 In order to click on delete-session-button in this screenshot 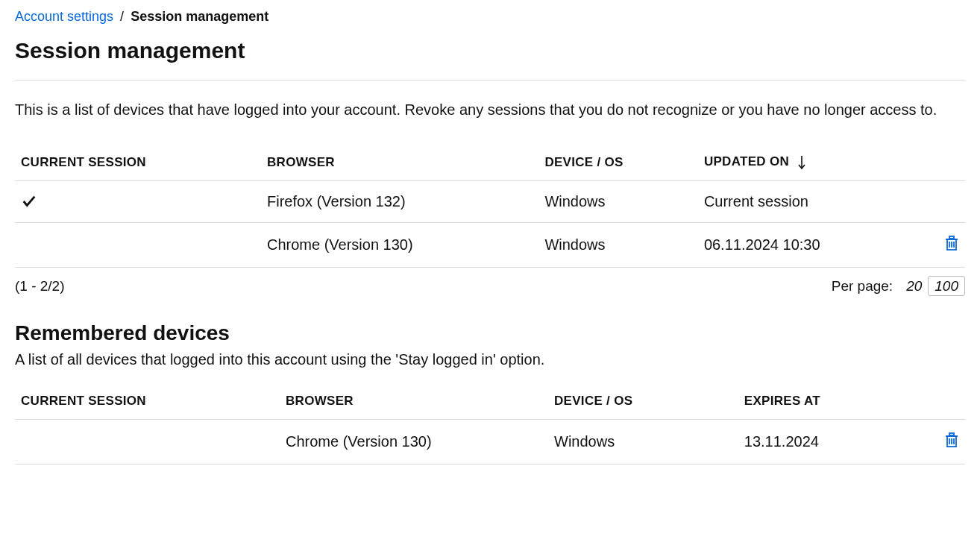, I will do `click(944, 243)`.